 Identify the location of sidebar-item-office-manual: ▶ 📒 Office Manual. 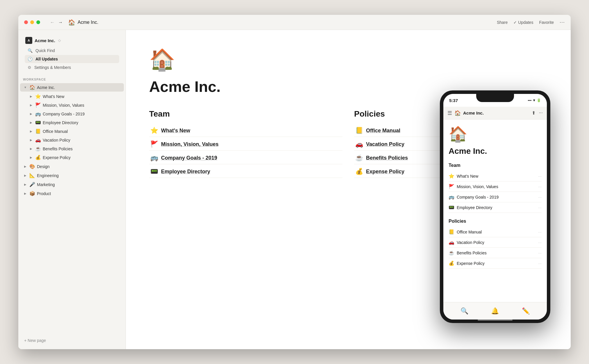
(75, 131).